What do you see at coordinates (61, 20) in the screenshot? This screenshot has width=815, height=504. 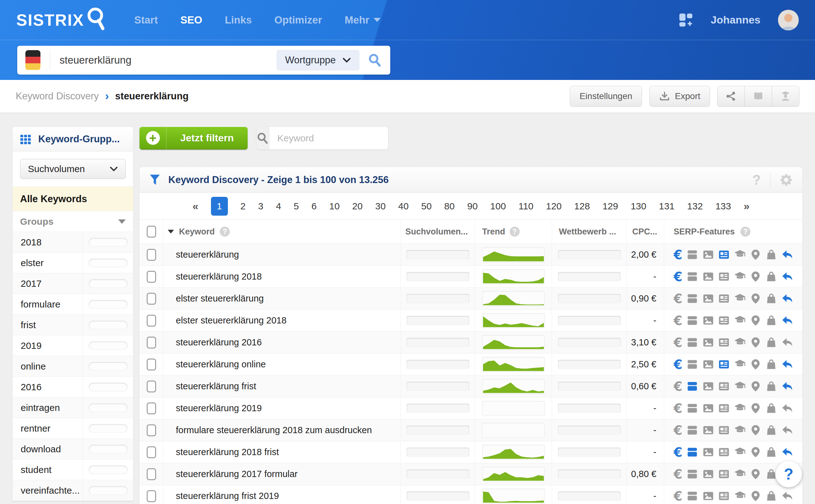 I see `sistrix-logo: SISTRIX` at bounding box center [61, 20].